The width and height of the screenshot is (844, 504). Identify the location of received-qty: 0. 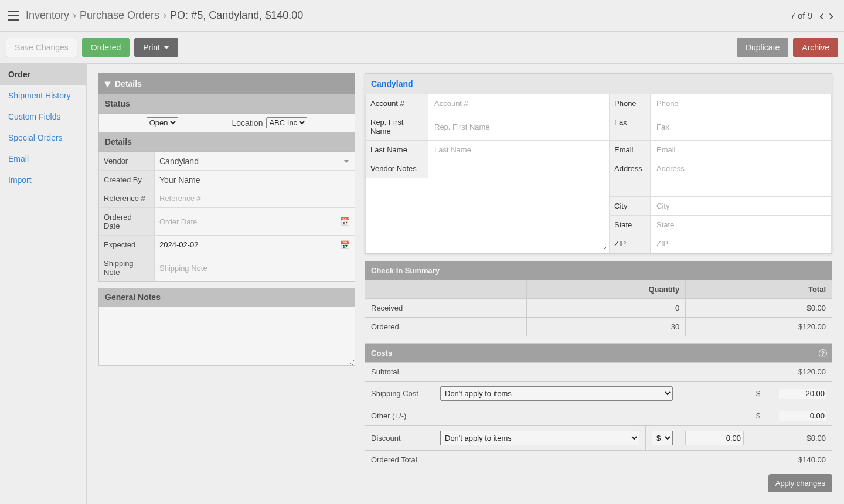
(606, 308).